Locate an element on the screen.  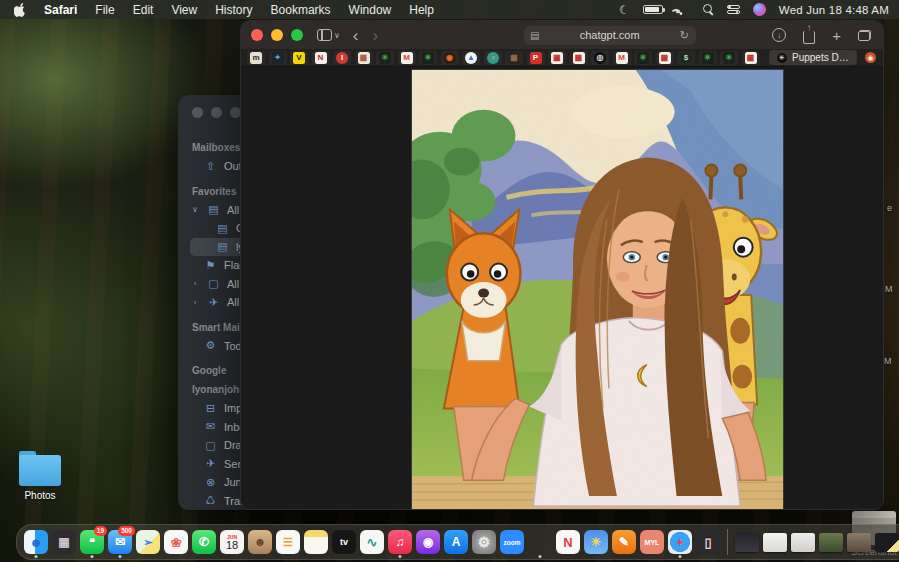
menu-item-file: File is located at coordinates (104, 10).